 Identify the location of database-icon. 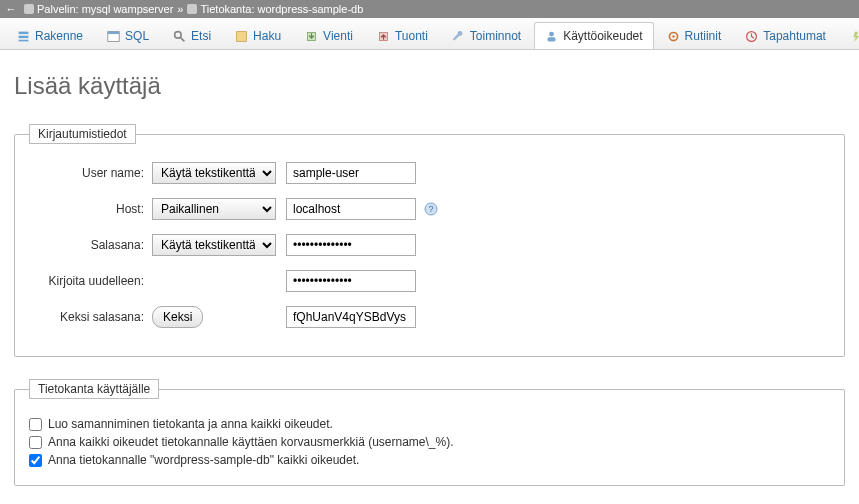
(192, 9).